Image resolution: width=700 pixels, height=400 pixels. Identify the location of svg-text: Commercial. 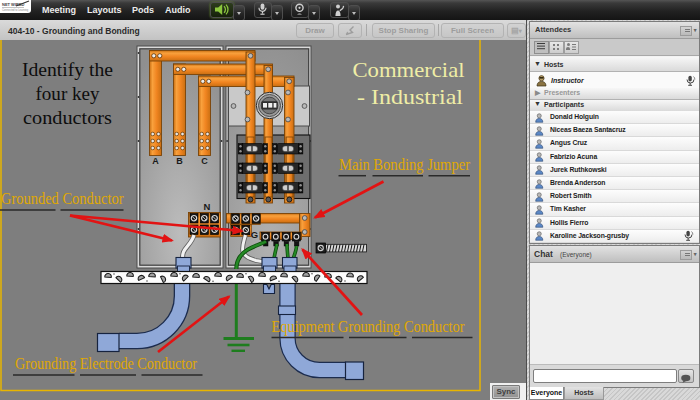
(409, 70).